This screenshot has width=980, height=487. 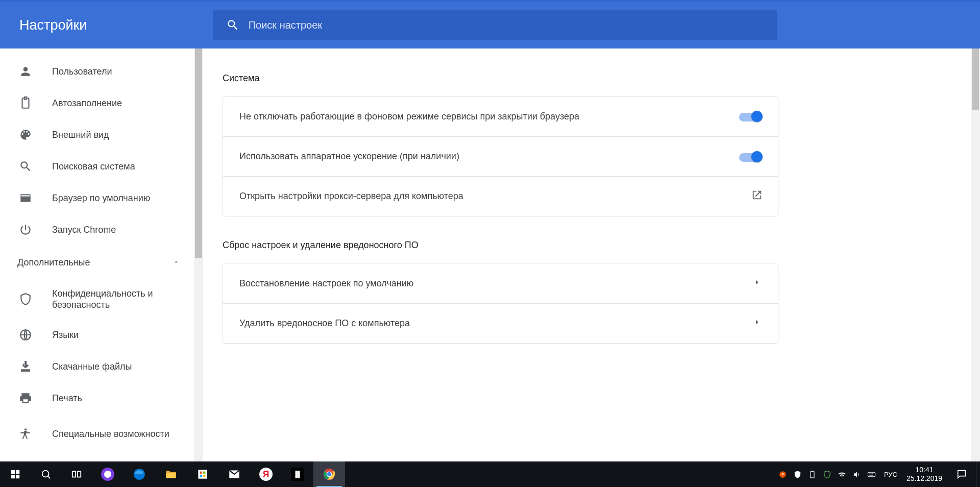 I want to click on open-external-icon, so click(x=757, y=196).